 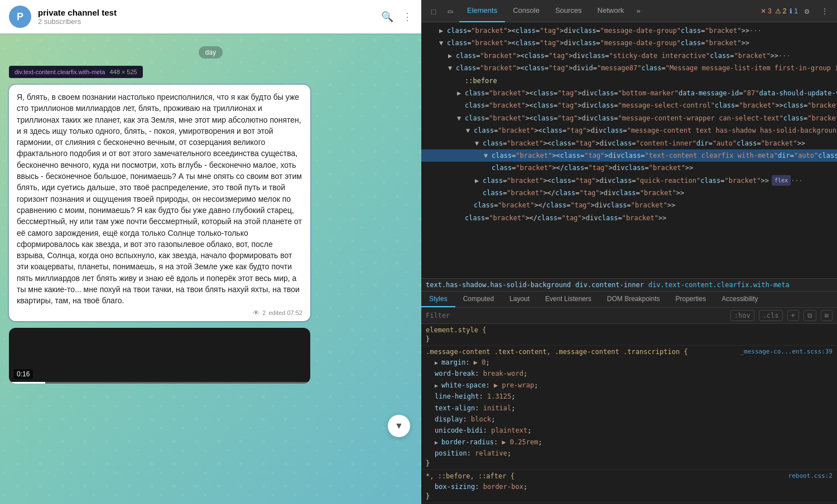 What do you see at coordinates (211, 52) in the screenshot?
I see `date-badge: day` at bounding box center [211, 52].